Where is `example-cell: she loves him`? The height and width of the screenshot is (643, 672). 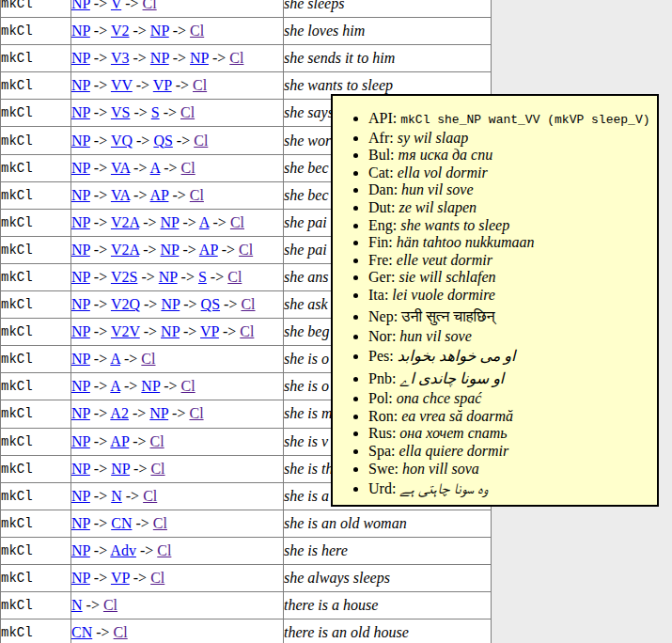 example-cell: she loves him is located at coordinates (387, 32).